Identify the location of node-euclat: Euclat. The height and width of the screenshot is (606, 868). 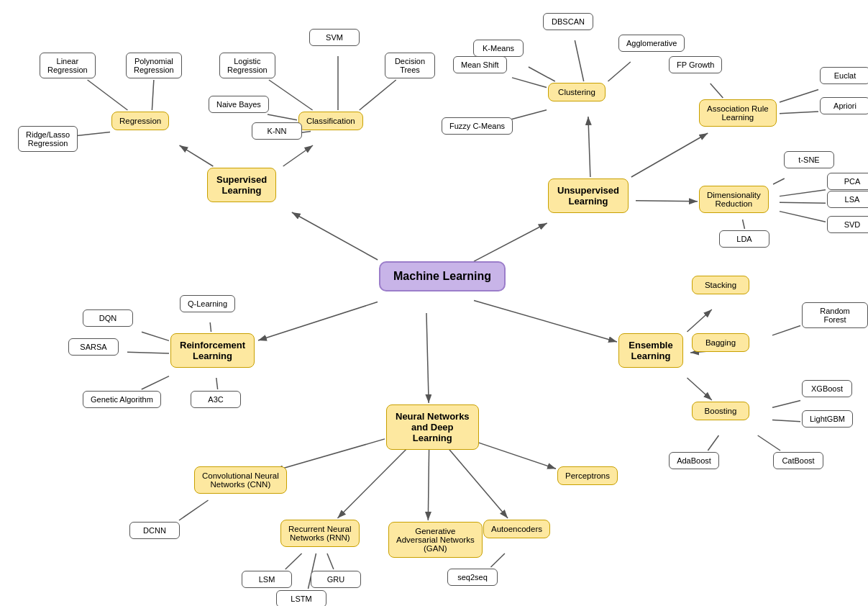
(844, 76).